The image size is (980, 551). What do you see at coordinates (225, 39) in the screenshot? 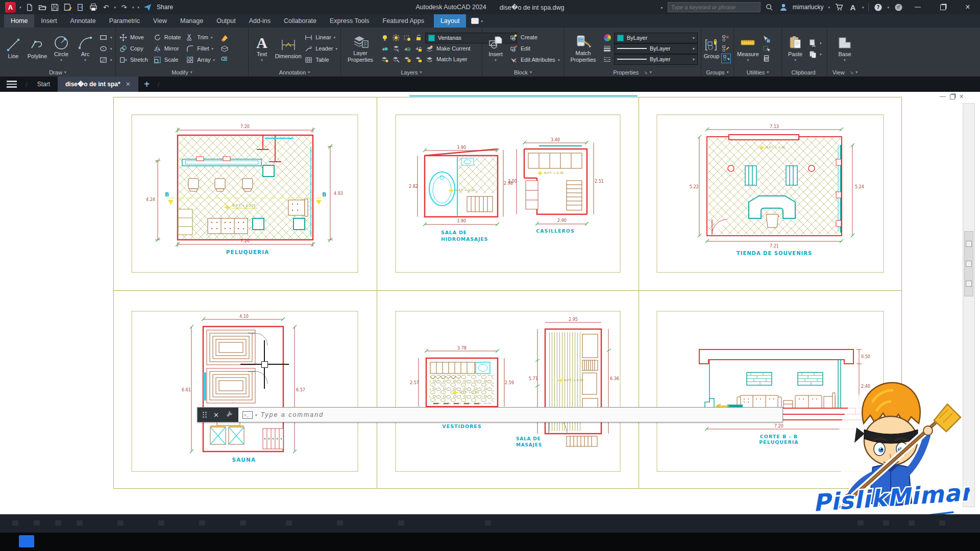
I see `erase-icon` at bounding box center [225, 39].